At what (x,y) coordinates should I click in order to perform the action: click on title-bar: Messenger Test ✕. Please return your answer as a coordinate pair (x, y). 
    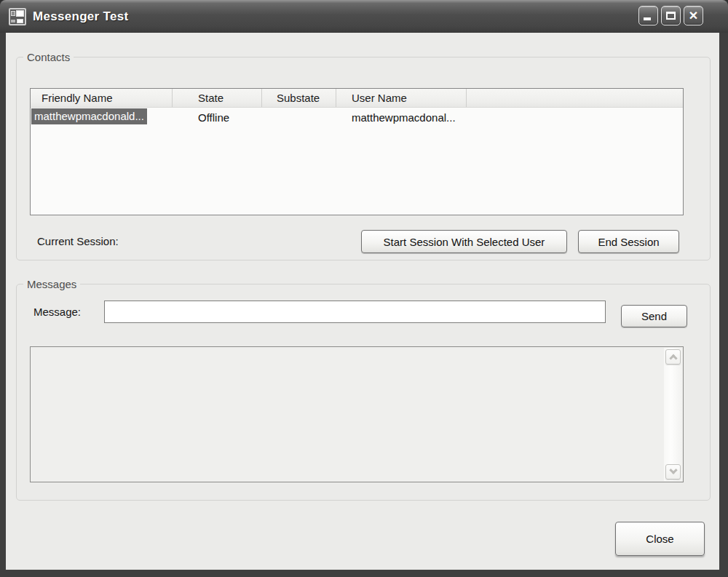
    Looking at the image, I should click on (364, 16).